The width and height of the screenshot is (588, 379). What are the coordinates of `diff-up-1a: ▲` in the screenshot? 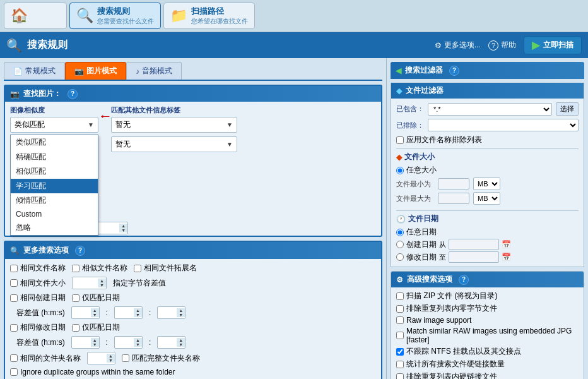 It's located at (95, 311).